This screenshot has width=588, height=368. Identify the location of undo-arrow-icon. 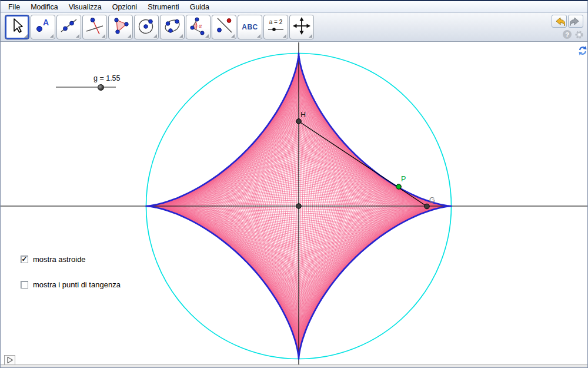
(559, 21).